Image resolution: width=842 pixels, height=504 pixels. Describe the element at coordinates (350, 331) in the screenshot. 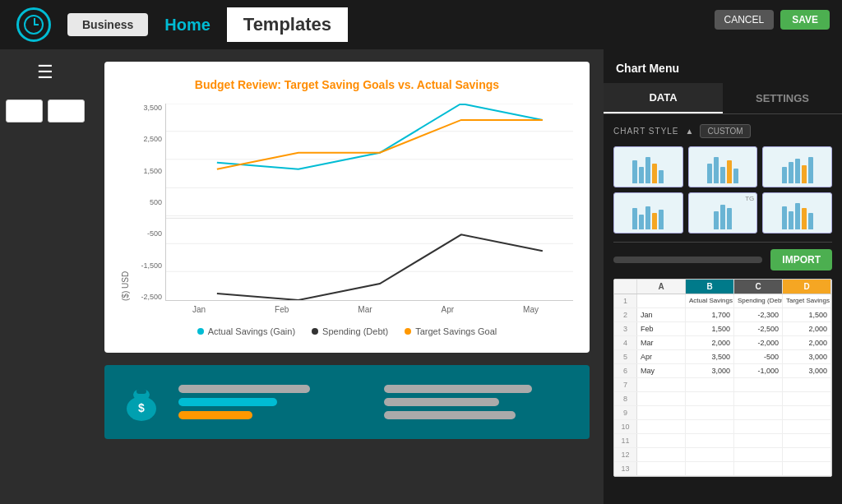

I see `legend-spending: Spending (Debt)` at that location.